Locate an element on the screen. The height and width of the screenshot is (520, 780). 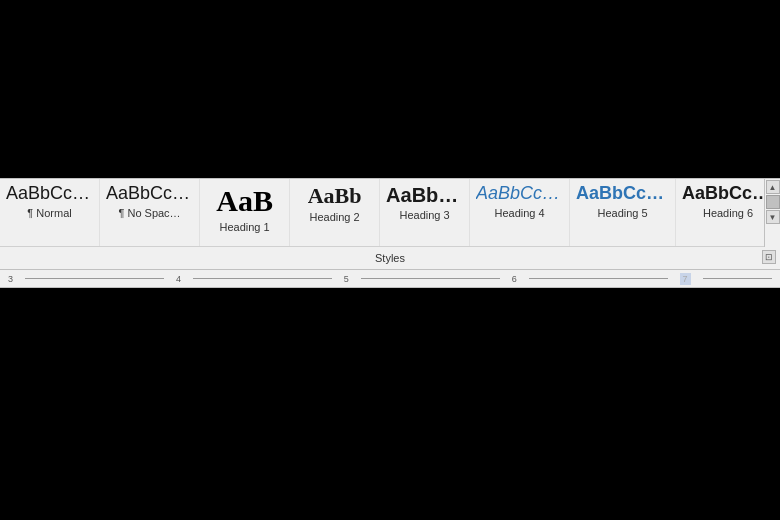
style-label-heading1: Heading 1 is located at coordinates (244, 227).